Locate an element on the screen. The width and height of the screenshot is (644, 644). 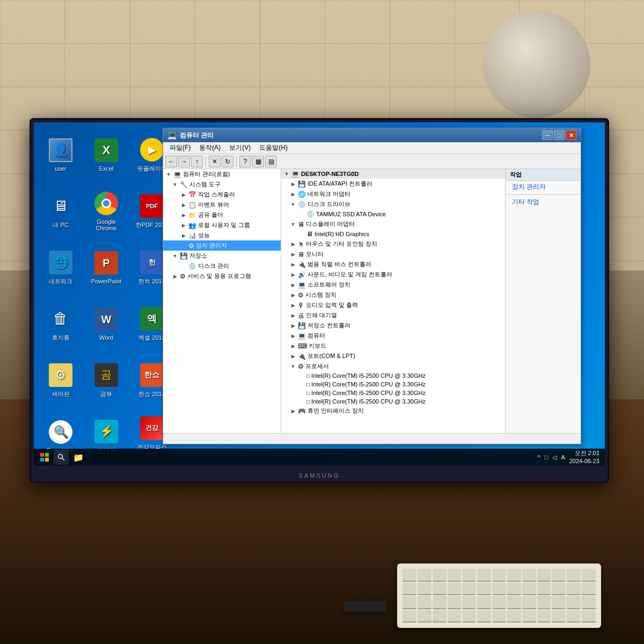
start-button is located at coordinates (45, 457).